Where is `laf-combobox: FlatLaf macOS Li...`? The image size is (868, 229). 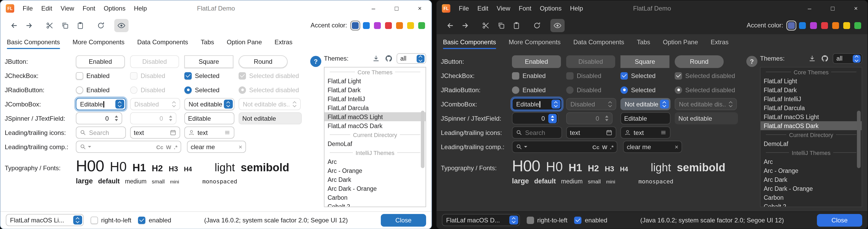
laf-combobox: FlatLaf macOS Li... is located at coordinates (45, 220).